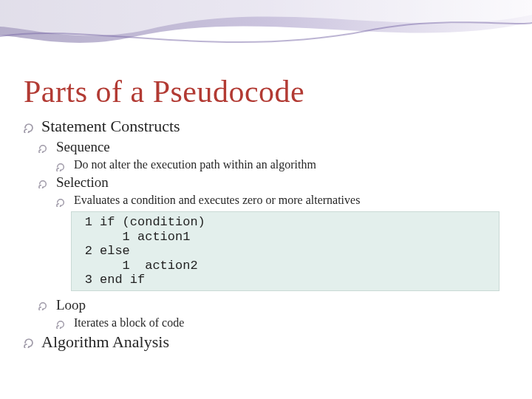 The height and width of the screenshot is (399, 532). What do you see at coordinates (86, 222) in the screenshot?
I see `code-line-number: 1` at bounding box center [86, 222].